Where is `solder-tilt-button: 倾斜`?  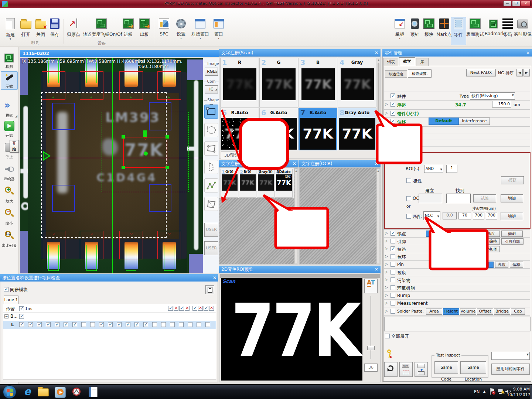
solder-tilt-button: 倾斜 is located at coordinates (512, 233).